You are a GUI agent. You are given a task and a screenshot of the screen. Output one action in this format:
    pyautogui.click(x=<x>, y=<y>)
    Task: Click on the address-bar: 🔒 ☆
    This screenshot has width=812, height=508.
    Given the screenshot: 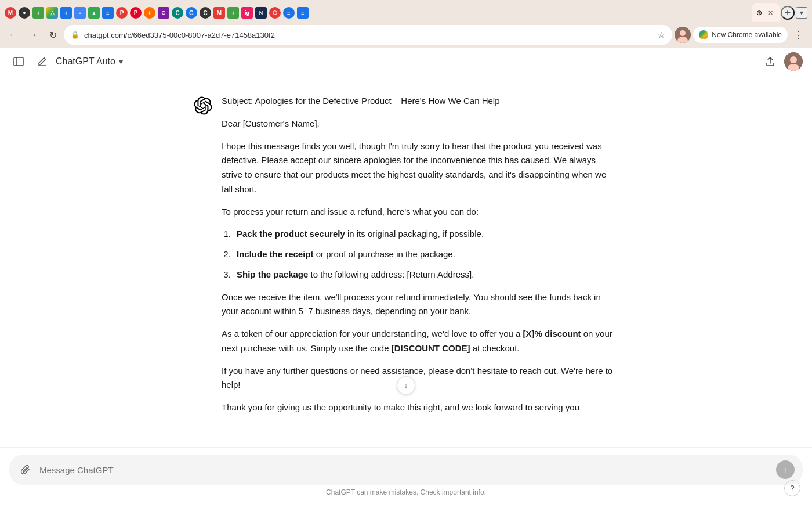 What is the action you would take?
    pyautogui.click(x=368, y=35)
    